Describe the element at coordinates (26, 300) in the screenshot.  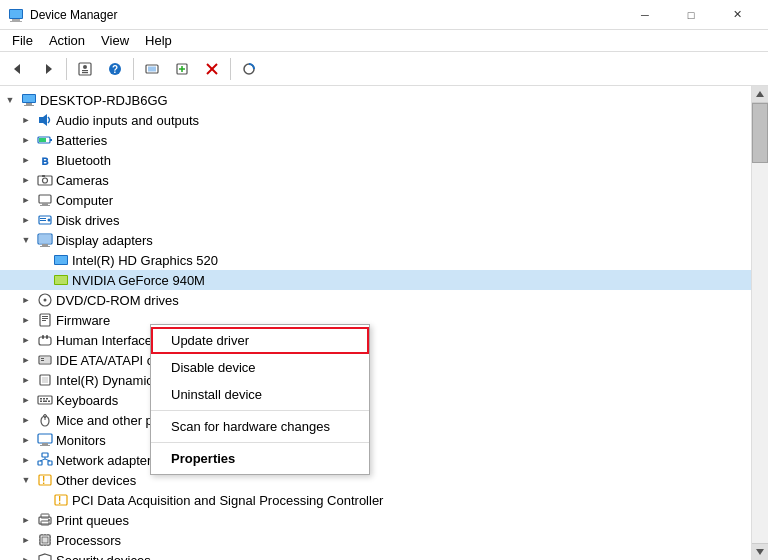
I see `expand-dvd: ►` at that location.